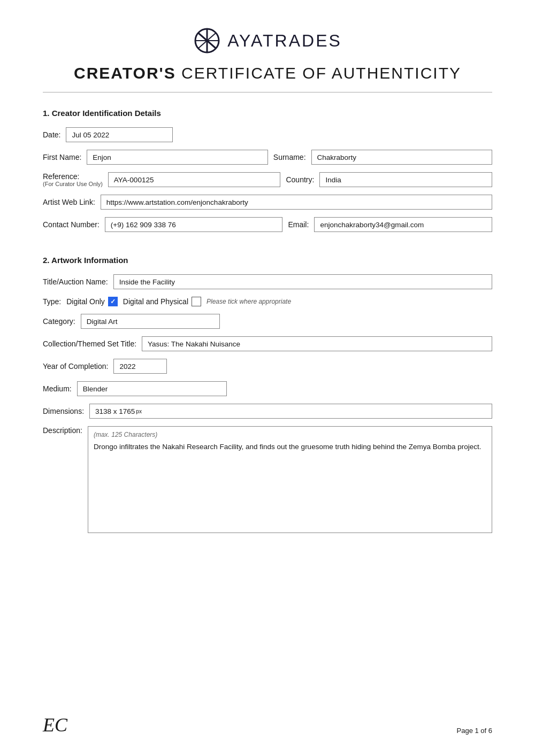 The width and height of the screenshot is (535, 756). Describe the element at coordinates (143, 225) in the screenshot. I see `contact-value: (+9) 162 909 338 76` at that location.